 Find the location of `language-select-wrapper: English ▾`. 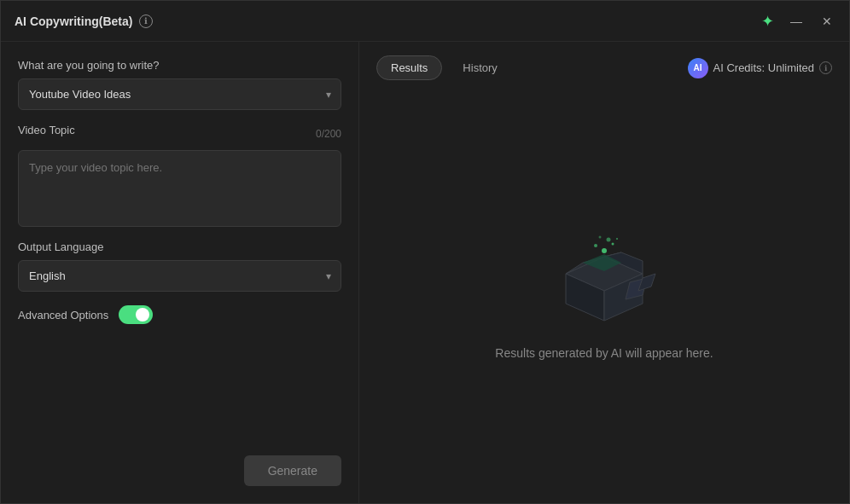

language-select-wrapper: English ▾ is located at coordinates (179, 276).